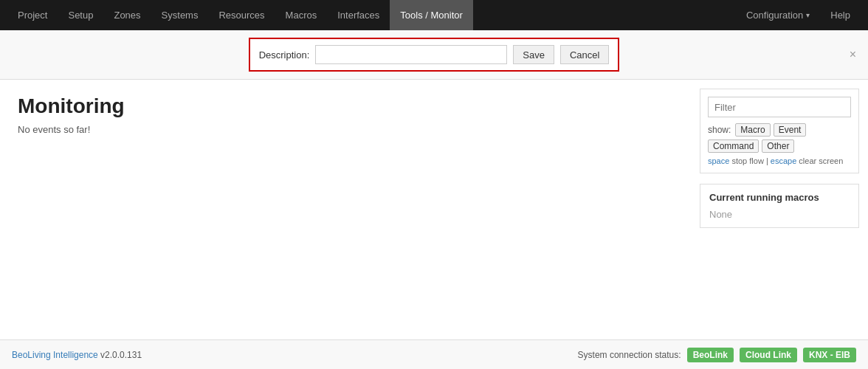 This screenshot has height=369, width=868. Describe the element at coordinates (345, 106) in the screenshot. I see `page-title: Monitoring` at that location.